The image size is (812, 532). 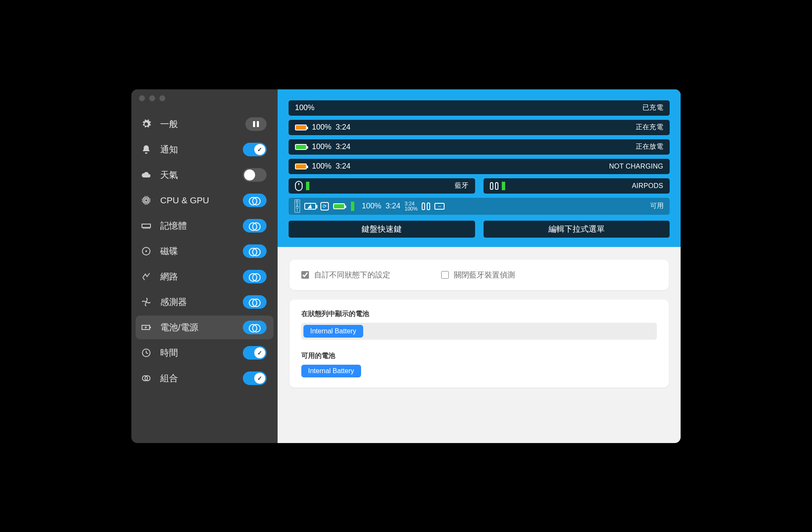 What do you see at coordinates (479, 166) in the screenshot?
I see `preview-row-notcharging: 100% 3:24 NOT CHARGING` at bounding box center [479, 166].